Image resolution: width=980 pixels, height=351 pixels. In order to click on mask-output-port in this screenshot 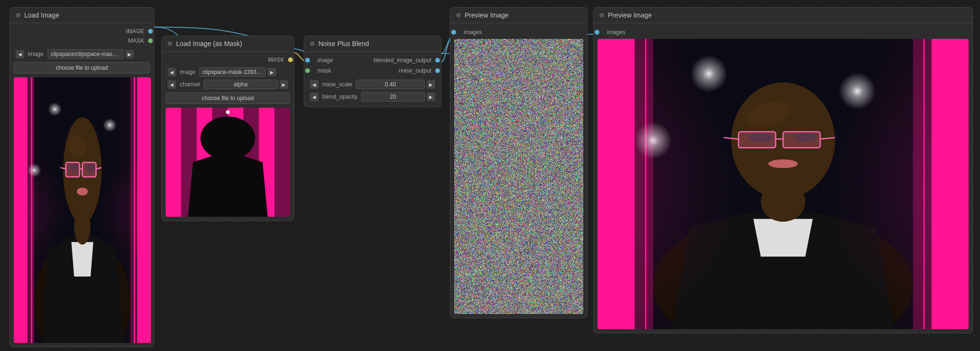, I will do `click(150, 41)`.